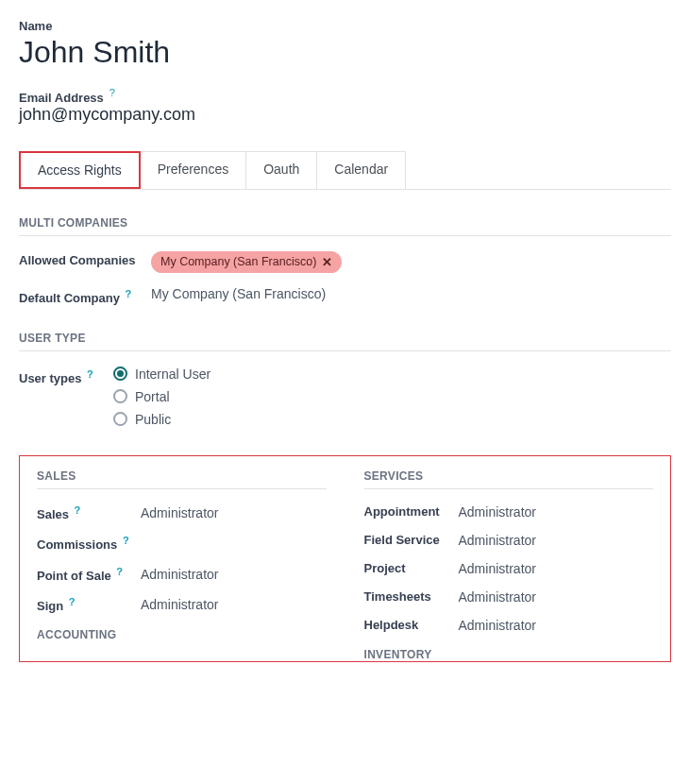  What do you see at coordinates (412, 512) in the screenshot?
I see `right-label: Appointment` at bounding box center [412, 512].